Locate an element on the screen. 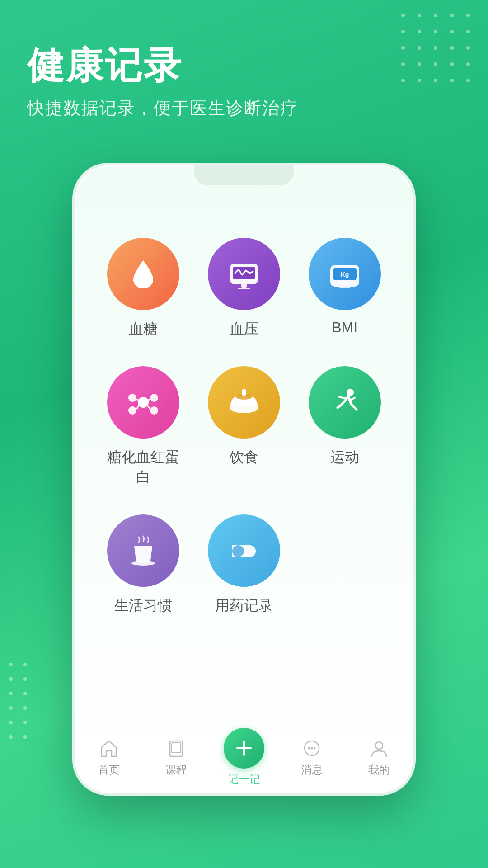 The height and width of the screenshot is (868, 488). lifestyle-icon-circle is located at coordinates (143, 551).